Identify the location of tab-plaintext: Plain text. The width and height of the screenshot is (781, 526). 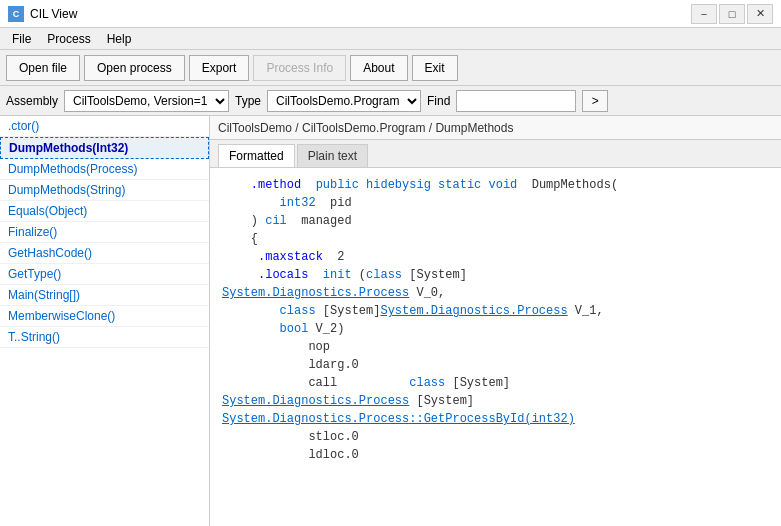
(332, 156).